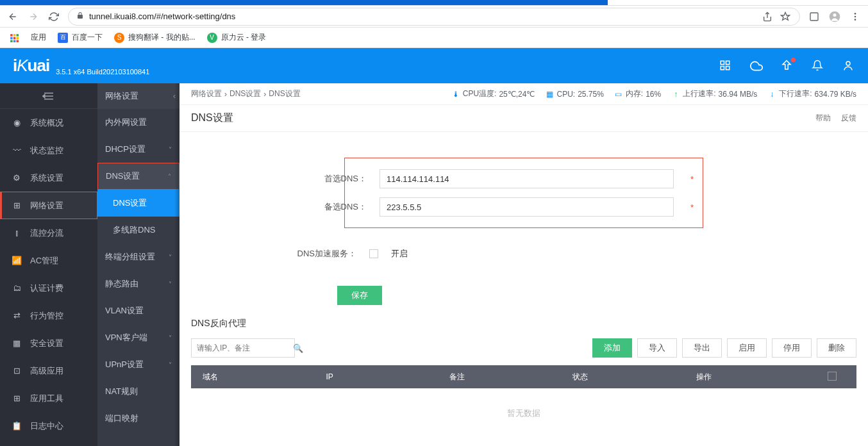 Image resolution: width=868 pixels, height=446 pixels. Describe the element at coordinates (138, 149) in the screenshot. I see `nav2-item: DHCP设置˅` at that location.